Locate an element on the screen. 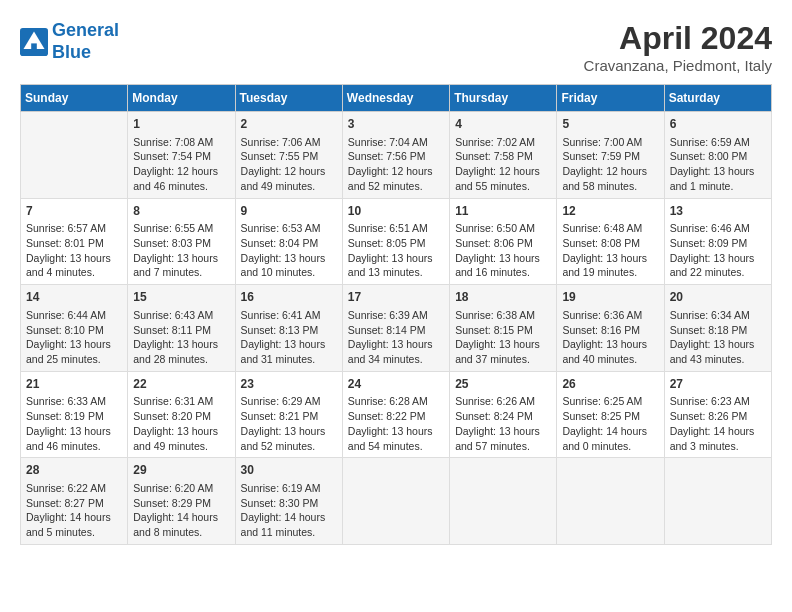  day-info: Sunrise: 6:19 AM Sunset: 8:30 PM Dayligh… is located at coordinates (289, 510).